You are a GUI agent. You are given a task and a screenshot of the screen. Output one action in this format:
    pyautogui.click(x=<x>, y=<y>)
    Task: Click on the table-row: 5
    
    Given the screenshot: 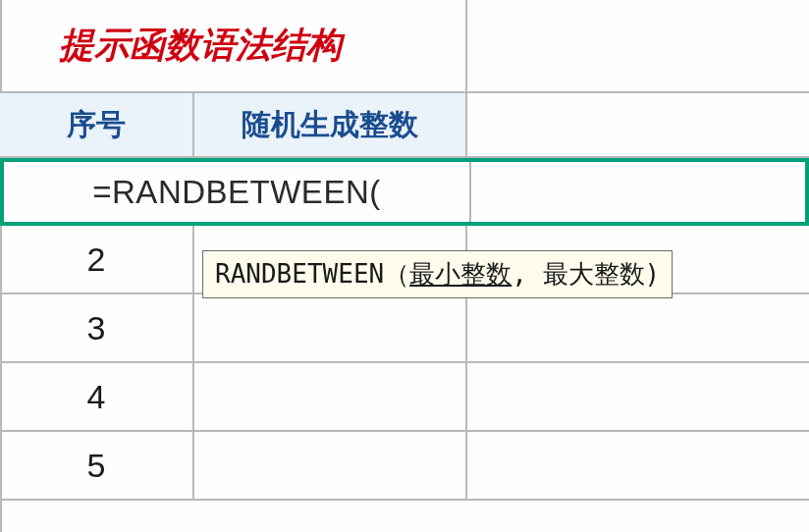 What is the action you would take?
    pyautogui.click(x=404, y=466)
    